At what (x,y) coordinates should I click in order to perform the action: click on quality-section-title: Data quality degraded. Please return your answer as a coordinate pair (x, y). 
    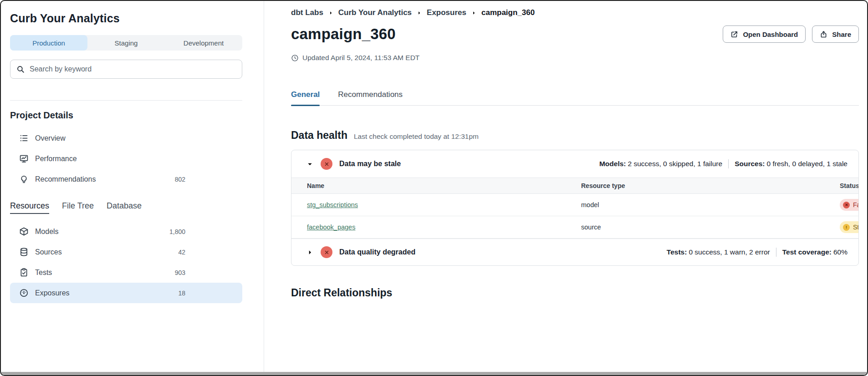
    Looking at the image, I should click on (377, 252).